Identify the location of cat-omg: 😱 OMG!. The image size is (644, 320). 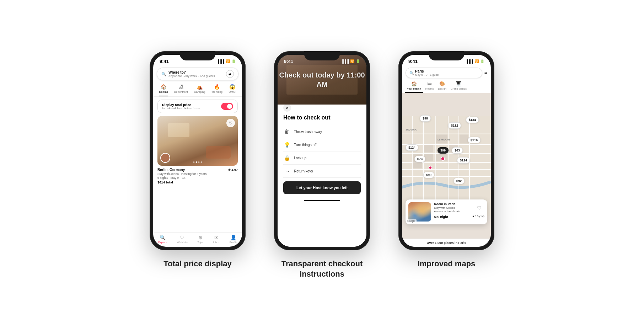
(232, 90).